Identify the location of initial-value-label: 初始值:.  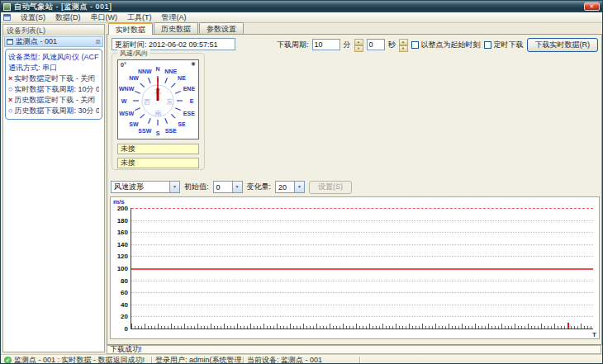
(197, 187).